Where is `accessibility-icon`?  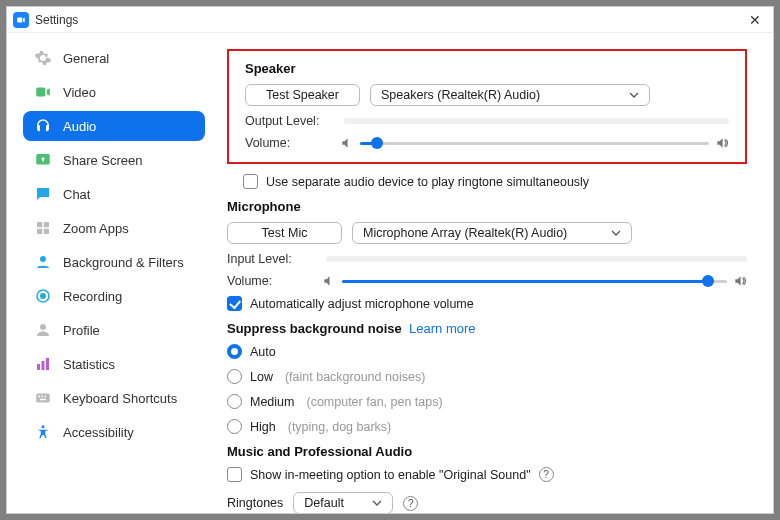
accessibility-icon is located at coordinates (43, 432).